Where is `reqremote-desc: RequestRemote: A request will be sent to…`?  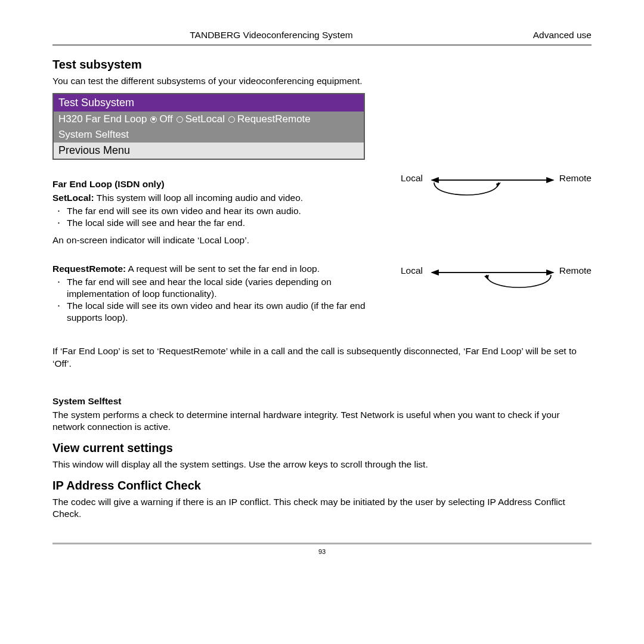 reqremote-desc: RequestRemote: A request will be sent to… is located at coordinates (223, 269).